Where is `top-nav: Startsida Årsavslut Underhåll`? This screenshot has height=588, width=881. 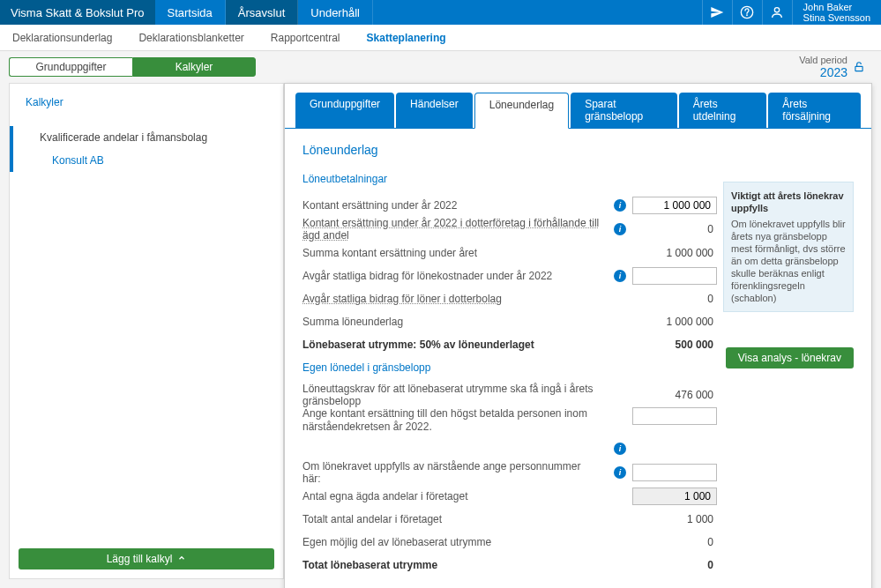
top-nav: Startsida Årsavslut Underhåll is located at coordinates (265, 12).